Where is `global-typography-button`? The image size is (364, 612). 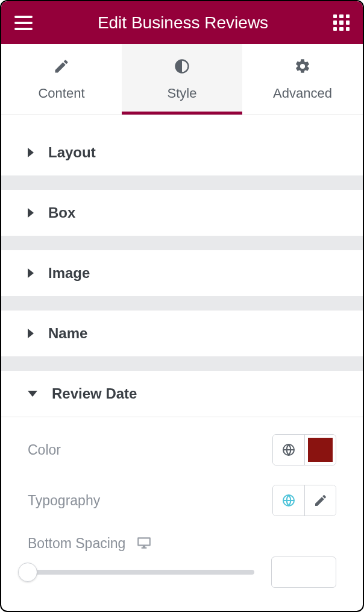
global-typography-button is located at coordinates (289, 500).